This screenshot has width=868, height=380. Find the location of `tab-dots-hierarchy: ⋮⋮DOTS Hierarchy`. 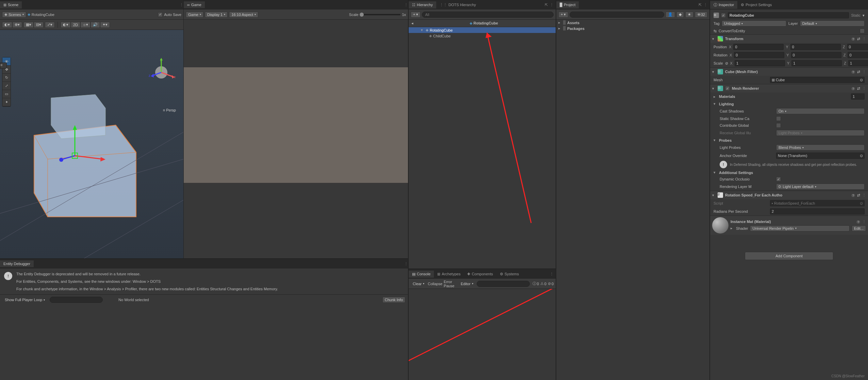

tab-dots-hierarchy: ⋮⋮DOTS Hierarchy is located at coordinates (458, 5).